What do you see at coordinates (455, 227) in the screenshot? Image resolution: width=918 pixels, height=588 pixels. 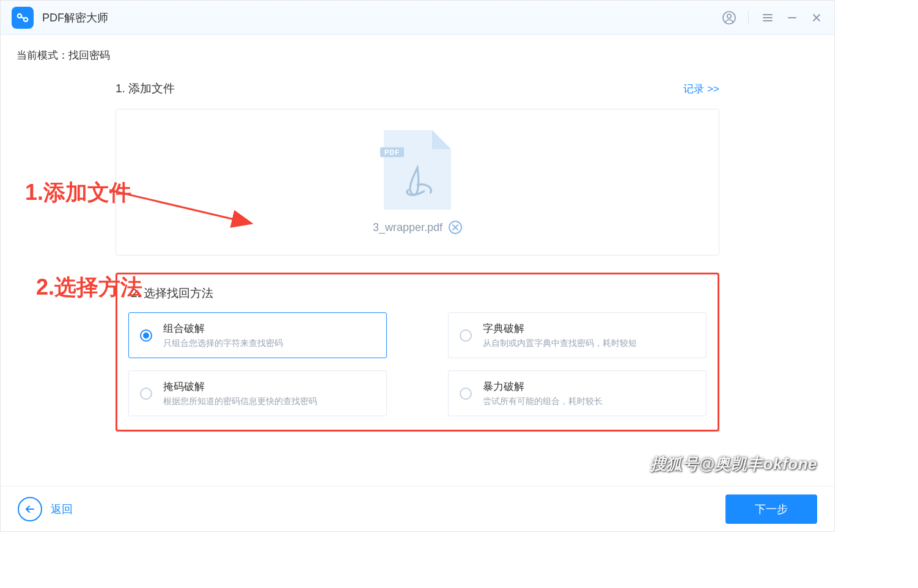 I see `remove-file-icon` at bounding box center [455, 227].